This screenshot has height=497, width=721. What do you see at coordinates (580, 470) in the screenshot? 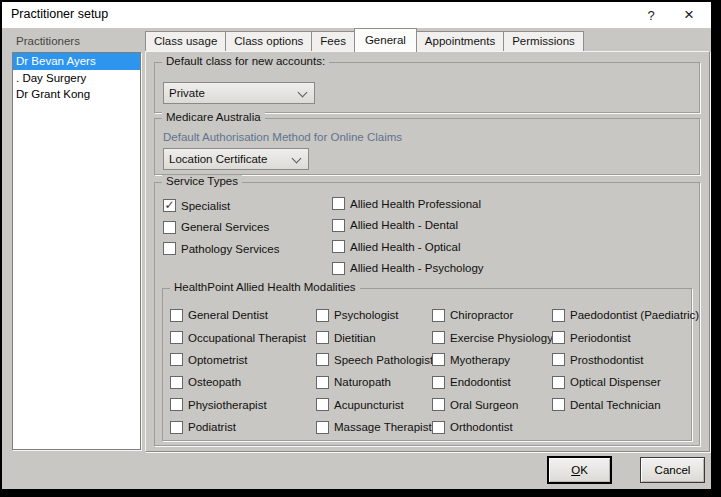
I see `ok-button-label: OK` at bounding box center [580, 470].